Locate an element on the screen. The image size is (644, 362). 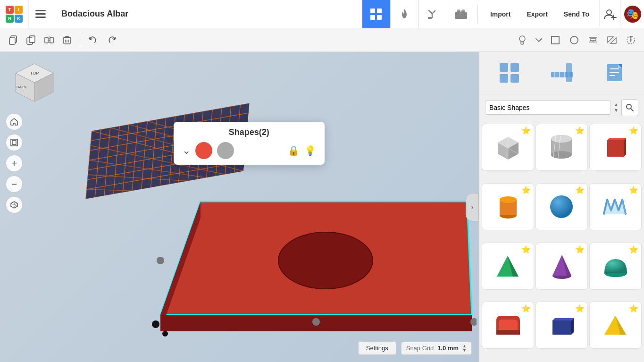
chevron-down-icon is located at coordinates (539, 40).